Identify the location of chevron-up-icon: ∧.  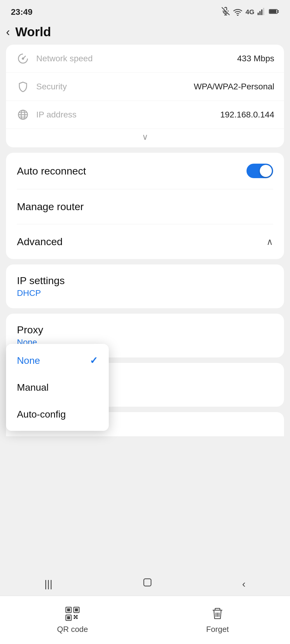
(270, 242).